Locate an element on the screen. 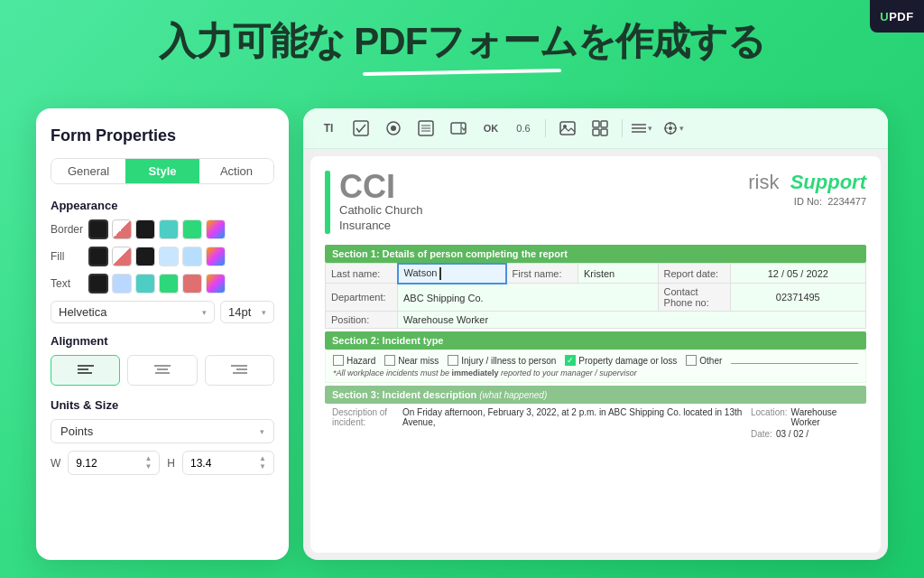  section2-content: Hazard Near miss Injury / illness to per… is located at coordinates (596, 367).